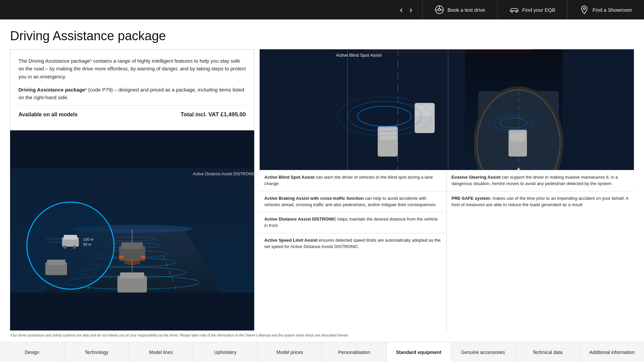 This screenshot has height=362, width=644. I want to click on bottom-navigation: Design Technology Model lines Upholstery…, so click(322, 352).